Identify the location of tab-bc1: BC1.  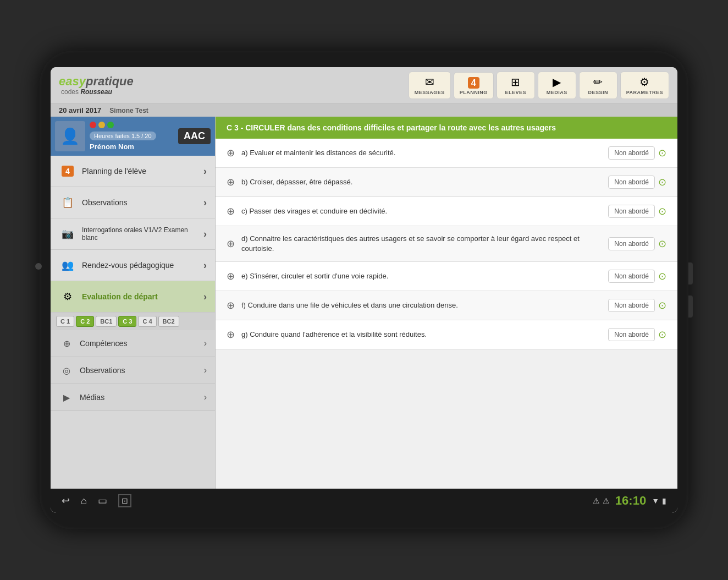
(106, 321).